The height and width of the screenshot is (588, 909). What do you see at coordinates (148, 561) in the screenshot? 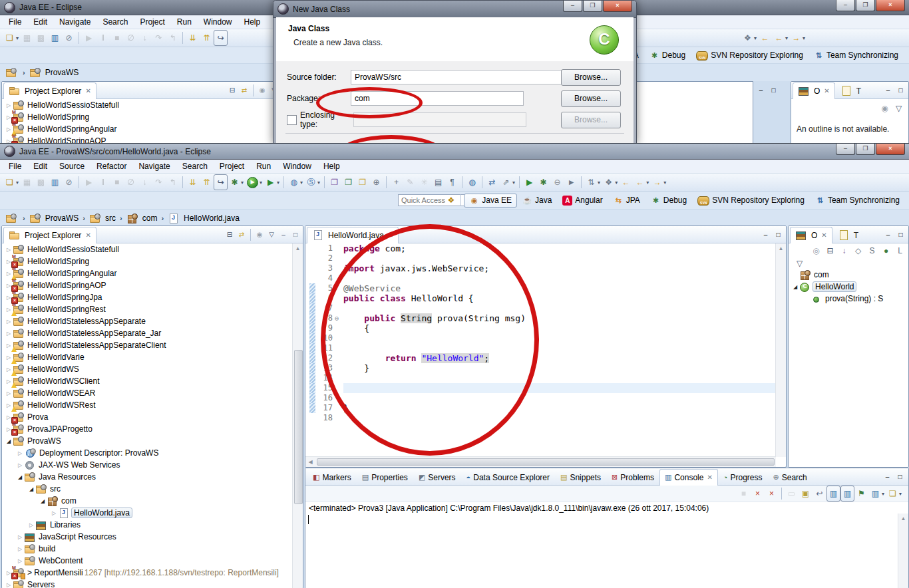
I see `tree-item-webcontent: ▷WebContent` at bounding box center [148, 561].